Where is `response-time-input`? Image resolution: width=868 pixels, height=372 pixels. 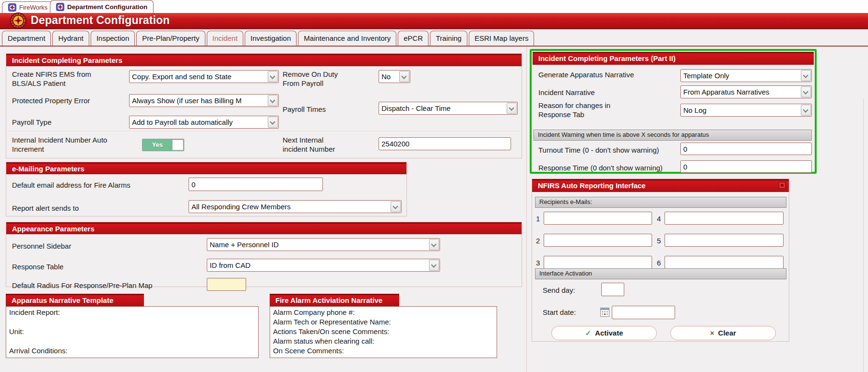 response-time-input is located at coordinates (746, 167).